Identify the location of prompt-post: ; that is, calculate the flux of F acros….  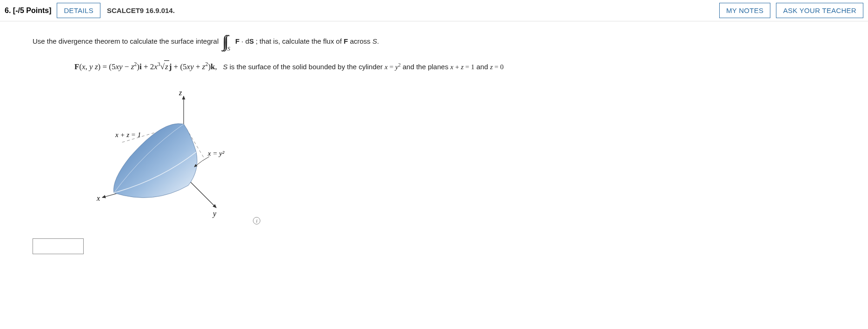
(317, 42).